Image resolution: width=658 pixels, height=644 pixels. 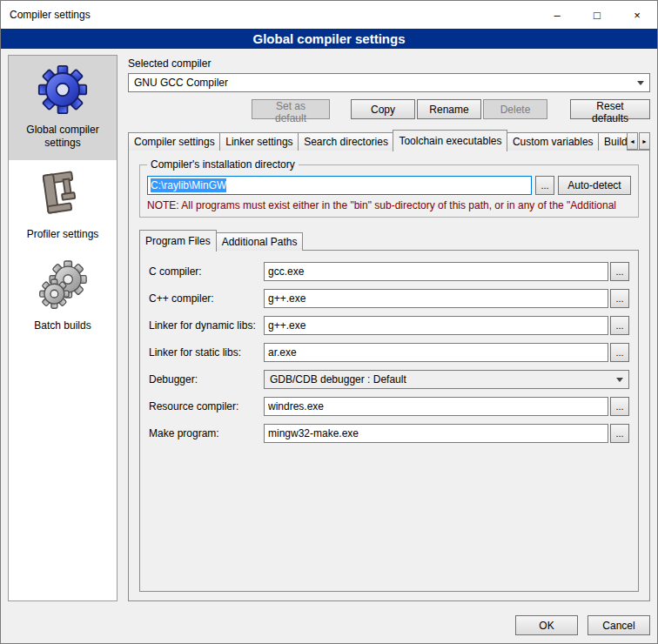 What do you see at coordinates (206, 379) in the screenshot?
I see `debugger-label: Debugger:` at bounding box center [206, 379].